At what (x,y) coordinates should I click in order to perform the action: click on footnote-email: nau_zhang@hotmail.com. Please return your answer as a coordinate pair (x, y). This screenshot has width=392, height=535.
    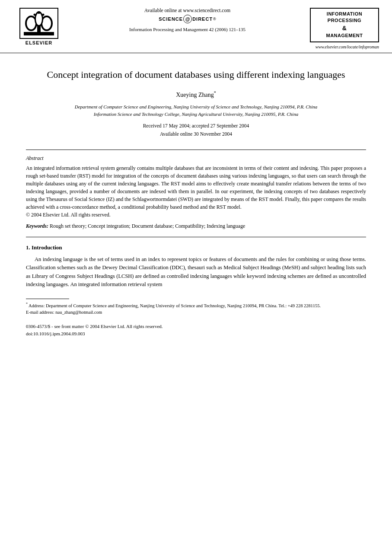
    Looking at the image, I should click on (79, 312).